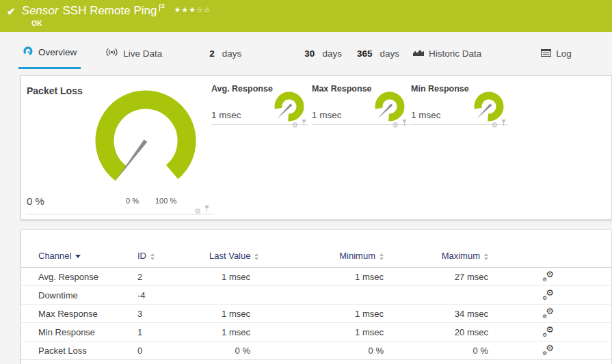 The image size is (612, 364). Describe the element at coordinates (365, 53) in the screenshot. I see `tab-365-days-number: 365` at that location.